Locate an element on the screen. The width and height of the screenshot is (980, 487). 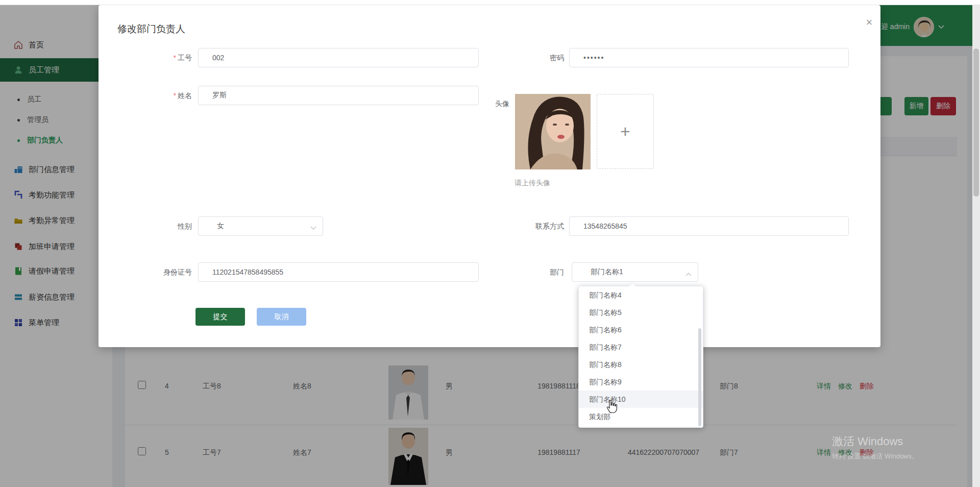
id-card-field is located at coordinates (338, 272).